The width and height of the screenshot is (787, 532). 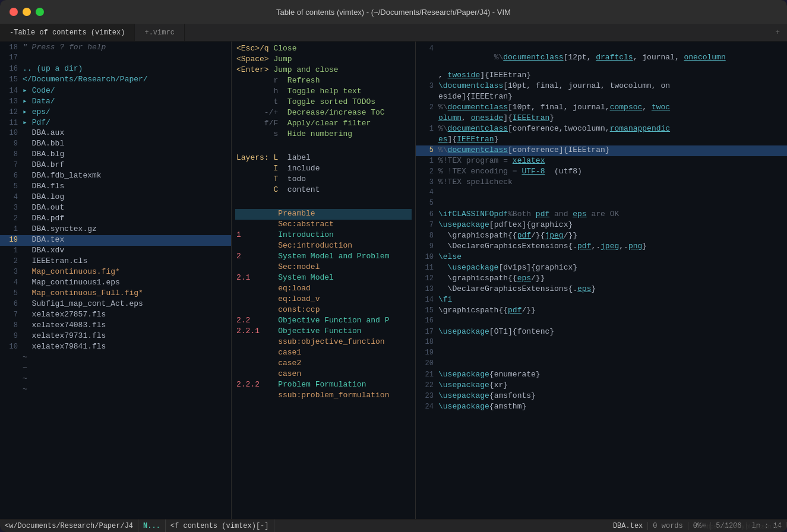 I want to click on tilde-2: ~, so click(x=115, y=369).